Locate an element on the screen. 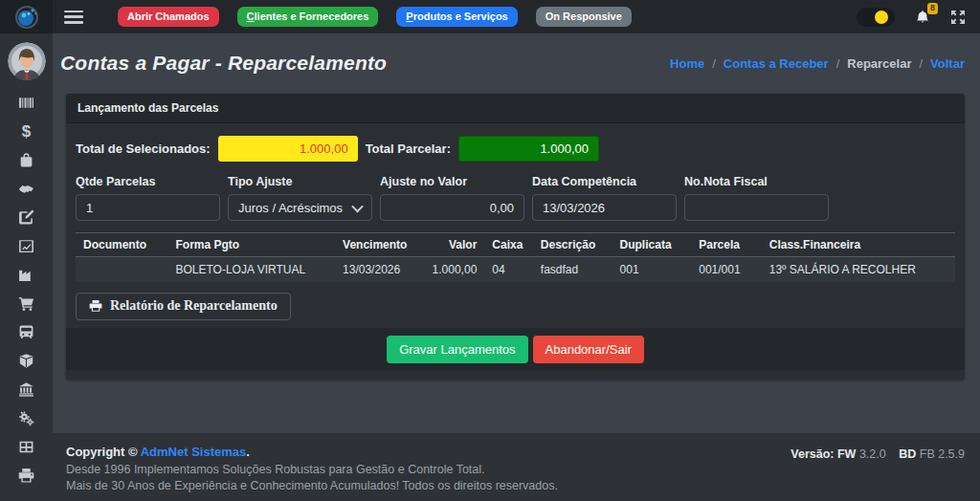 This screenshot has width=980, height=501. theme-toggle is located at coordinates (876, 17).